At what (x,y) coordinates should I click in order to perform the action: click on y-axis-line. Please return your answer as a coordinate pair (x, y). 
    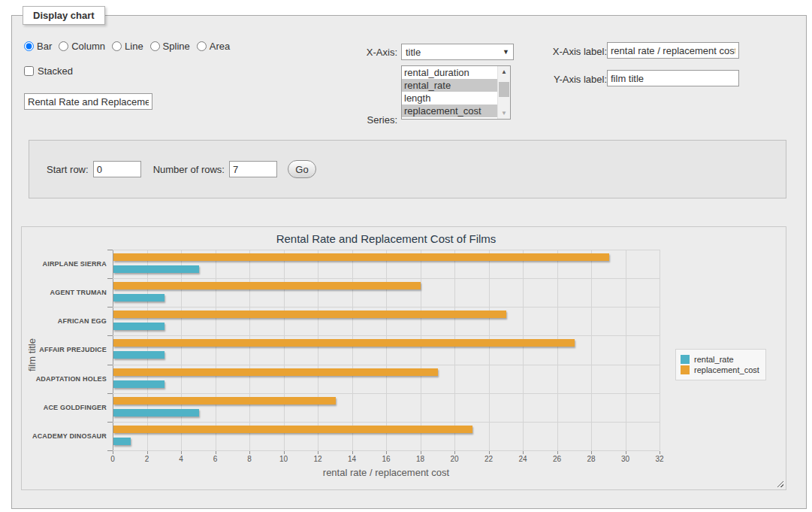
    Looking at the image, I should click on (113, 350).